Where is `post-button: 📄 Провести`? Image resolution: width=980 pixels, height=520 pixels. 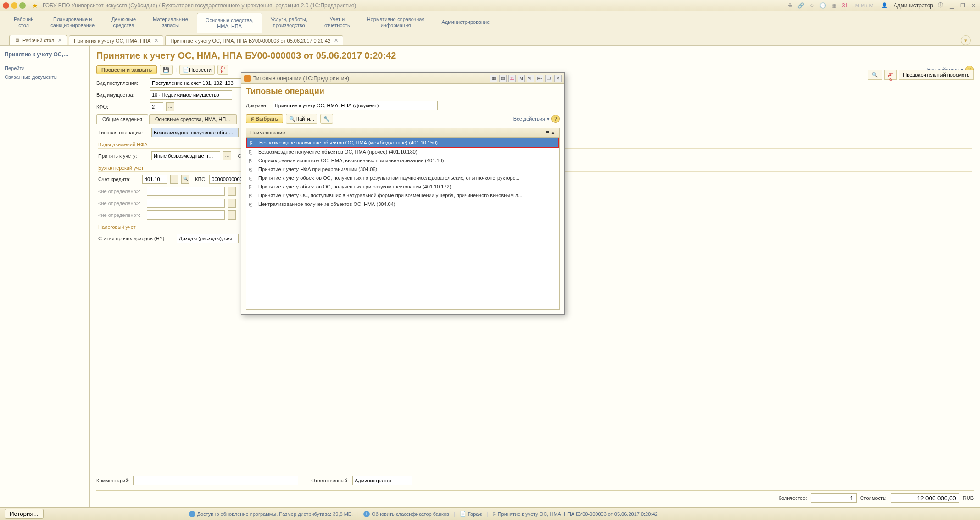 post-button: 📄 Провести is located at coordinates (197, 70).